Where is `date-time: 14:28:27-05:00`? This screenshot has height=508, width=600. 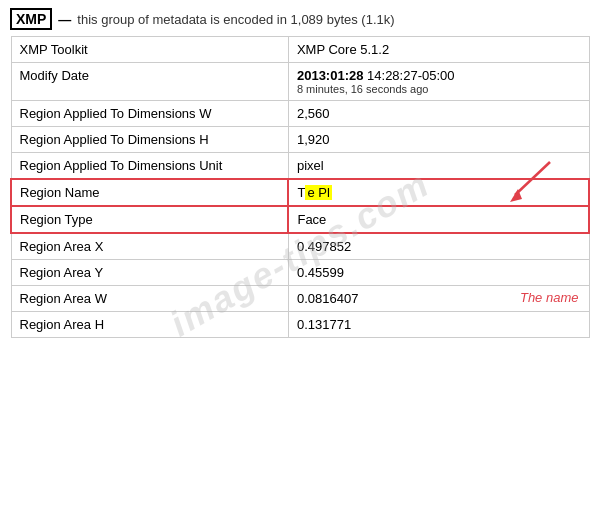
date-time: 14:28:27-05:00 is located at coordinates (410, 76).